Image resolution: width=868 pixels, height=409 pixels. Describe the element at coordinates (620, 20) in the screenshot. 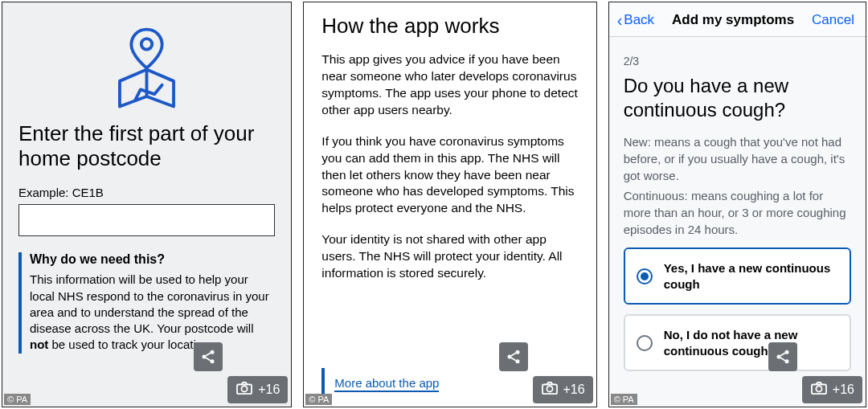

I see `chevron-left-icon: ‹` at that location.